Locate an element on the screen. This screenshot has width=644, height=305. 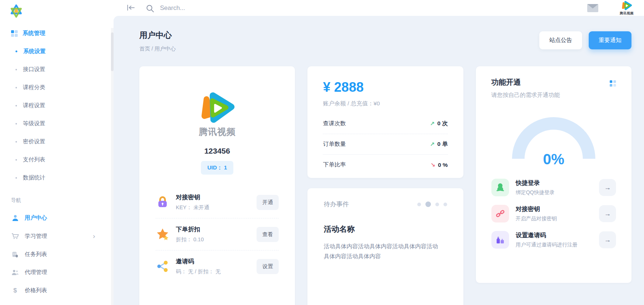
api-key-arrow-button: → is located at coordinates (608, 214).